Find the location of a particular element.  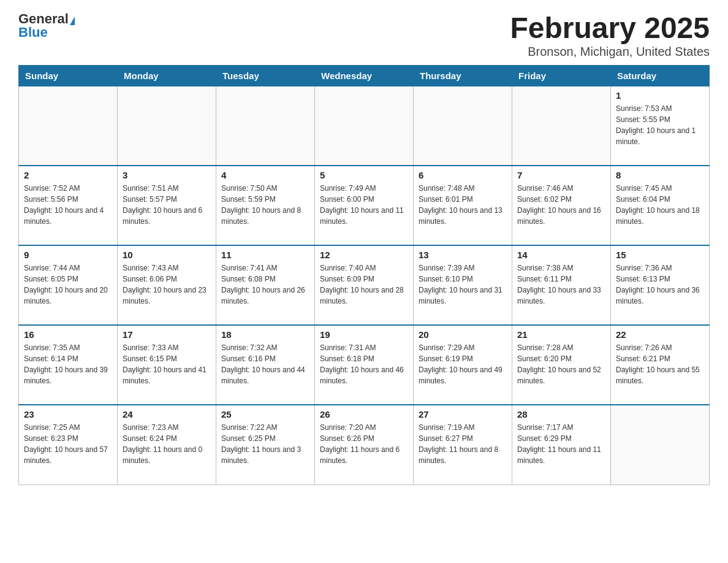

day-info: Sunrise: 7:52 AMSunset: 5:56 PMDaylight:… is located at coordinates (68, 205).